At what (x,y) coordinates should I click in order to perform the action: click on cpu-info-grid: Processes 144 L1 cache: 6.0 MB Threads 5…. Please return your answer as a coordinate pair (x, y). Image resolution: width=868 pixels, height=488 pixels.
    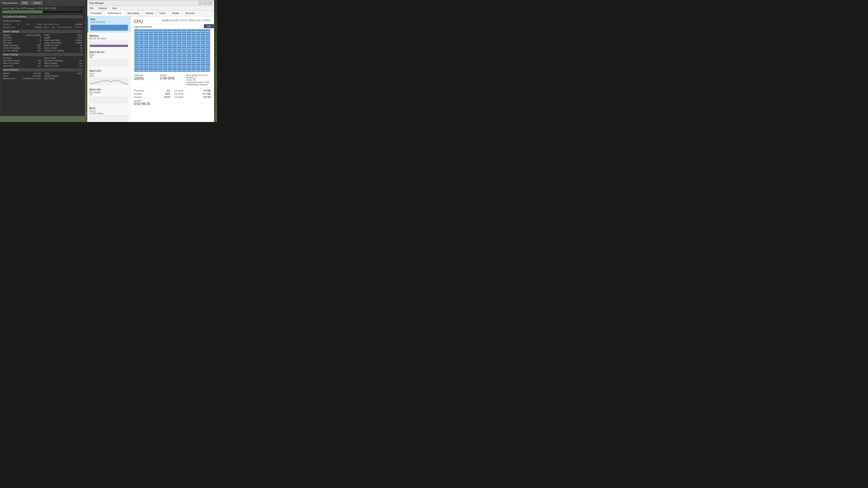
    Looking at the image, I should click on (172, 93).